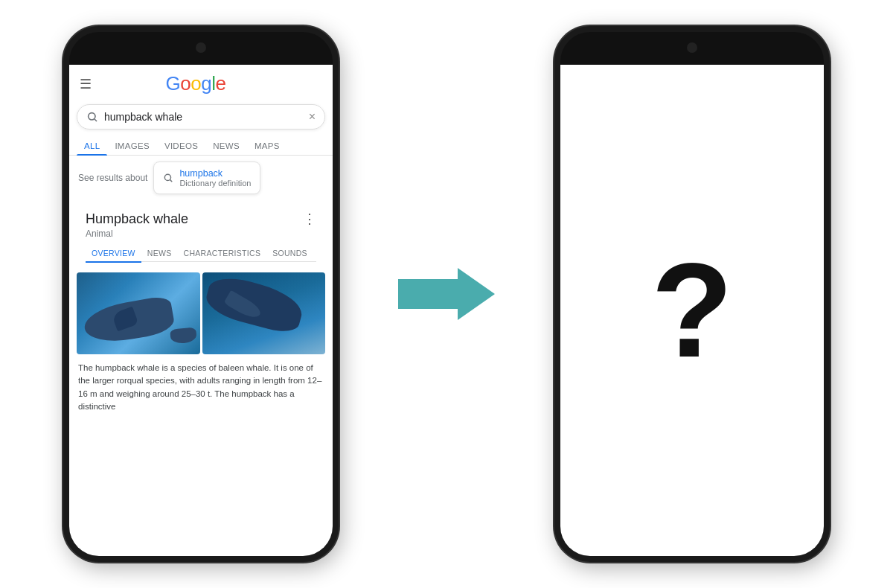 This screenshot has height=588, width=893. Describe the element at coordinates (182, 146) in the screenshot. I see `tab-videos: VIDEOS` at that location.